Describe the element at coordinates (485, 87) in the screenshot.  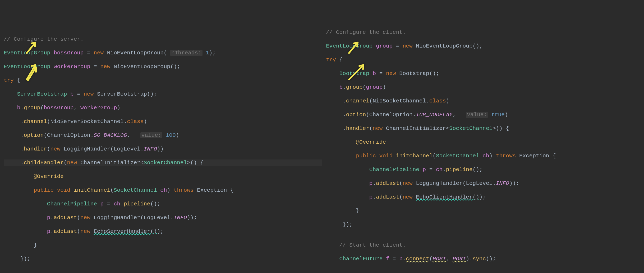
I see `code-line: b.group(group)` at that location.